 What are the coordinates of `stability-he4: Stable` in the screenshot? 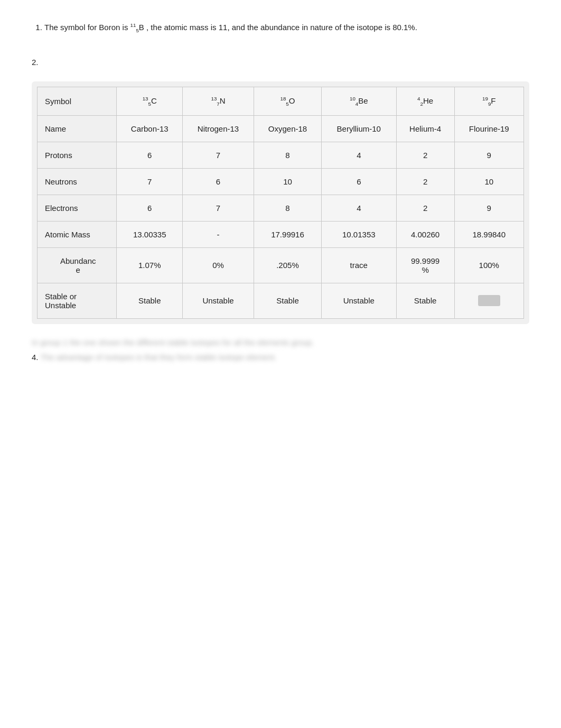 It's located at (425, 300).